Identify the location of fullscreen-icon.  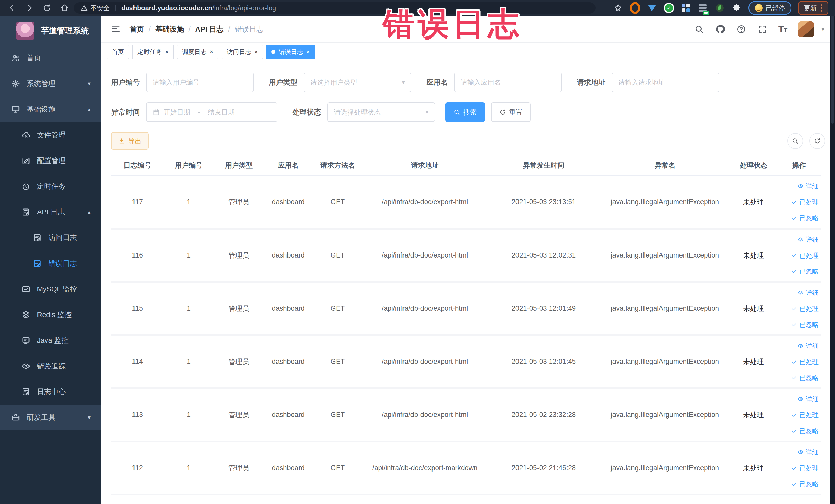
(762, 29).